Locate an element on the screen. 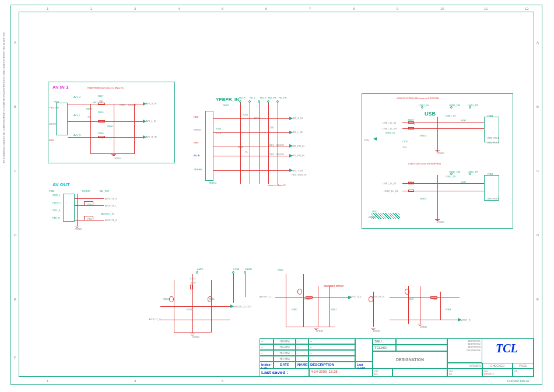 This screenshot has width=554, height=392. in-avout1-r: AVOUT1_R is located at coordinates (378, 296).